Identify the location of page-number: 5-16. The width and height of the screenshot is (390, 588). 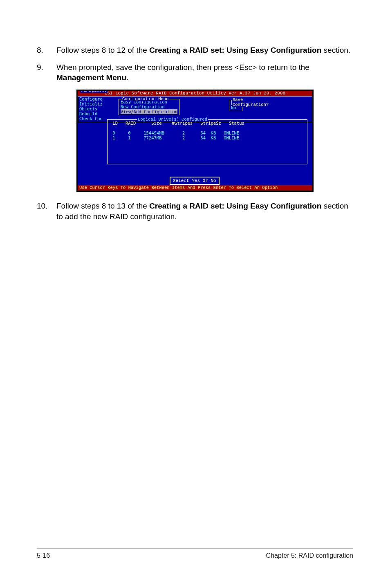
(43, 556).